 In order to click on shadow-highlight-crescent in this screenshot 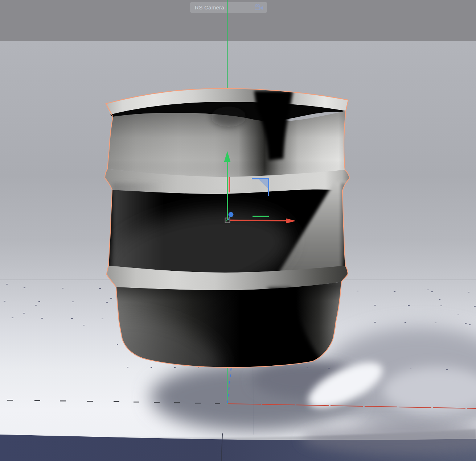, I will do `click(345, 385)`.